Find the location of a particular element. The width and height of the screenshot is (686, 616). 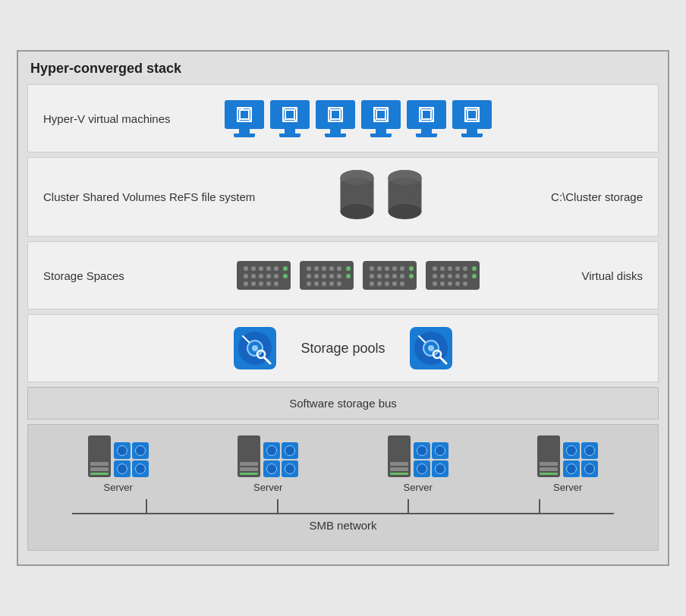

cylinder-icon is located at coordinates (405, 197).